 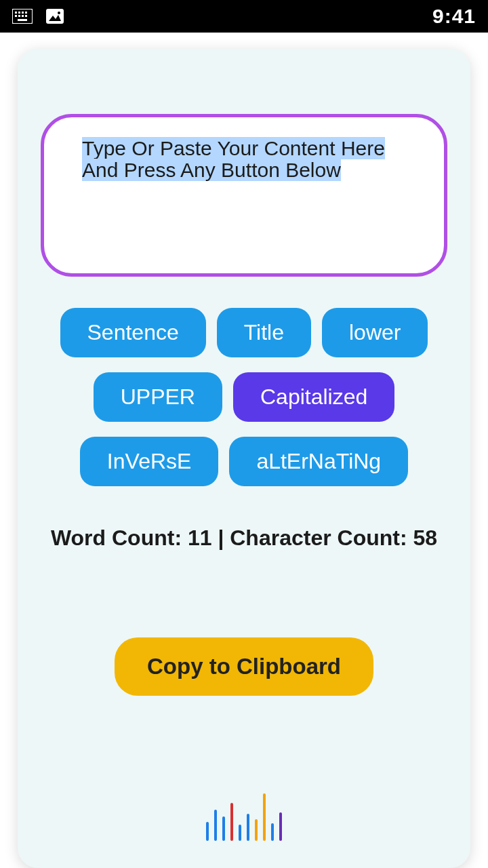 I want to click on upper-case-button: UPPER, so click(x=158, y=397).